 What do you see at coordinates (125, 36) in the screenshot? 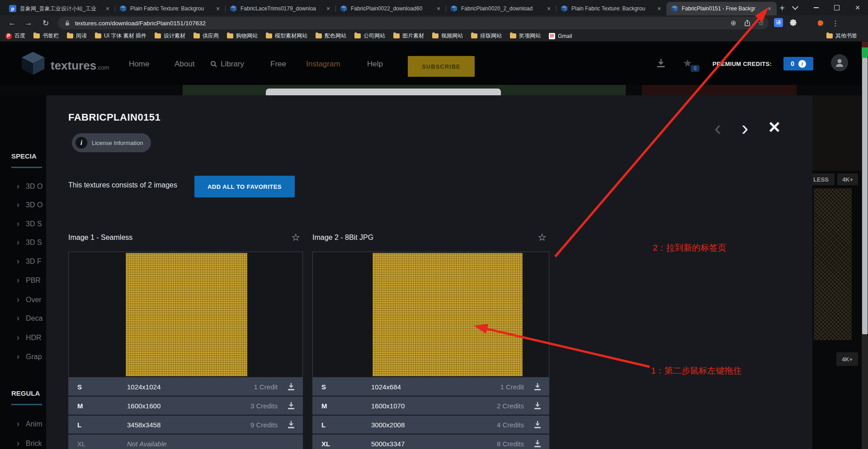
I see `bookmark-label: UI 字体 素材 插件` at bounding box center [125, 36].